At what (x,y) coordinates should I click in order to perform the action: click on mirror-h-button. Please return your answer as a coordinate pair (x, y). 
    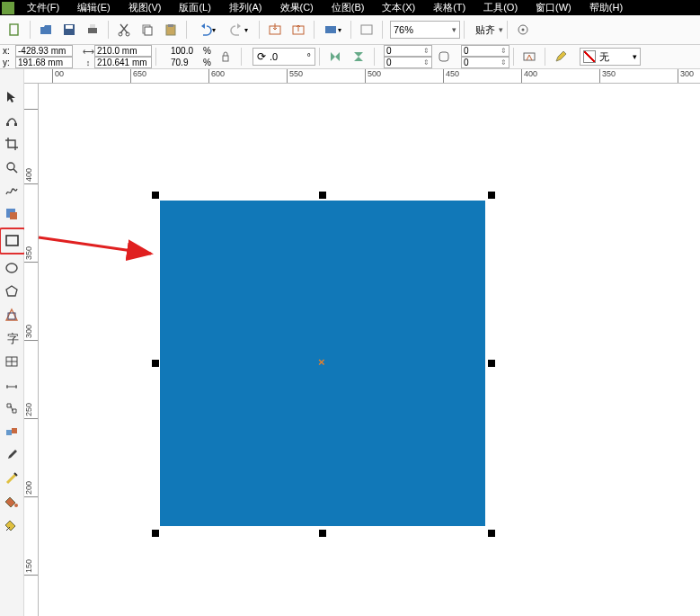
    Looking at the image, I should click on (335, 57).